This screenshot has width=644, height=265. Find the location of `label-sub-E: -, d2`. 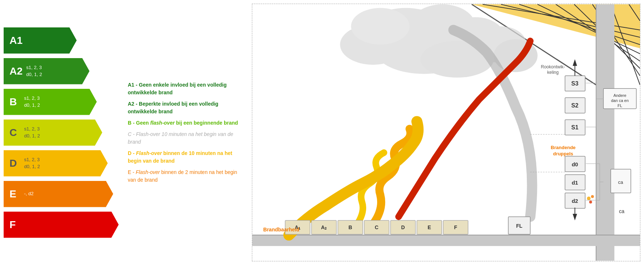

label-sub-E: -, d2 is located at coordinates (29, 194).